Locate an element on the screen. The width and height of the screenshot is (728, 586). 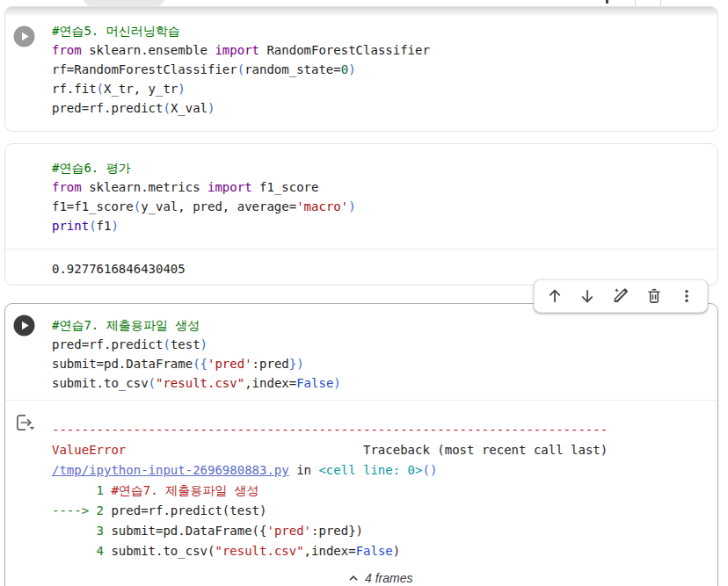
code-token: #연습6. 평가 is located at coordinates (91, 168).